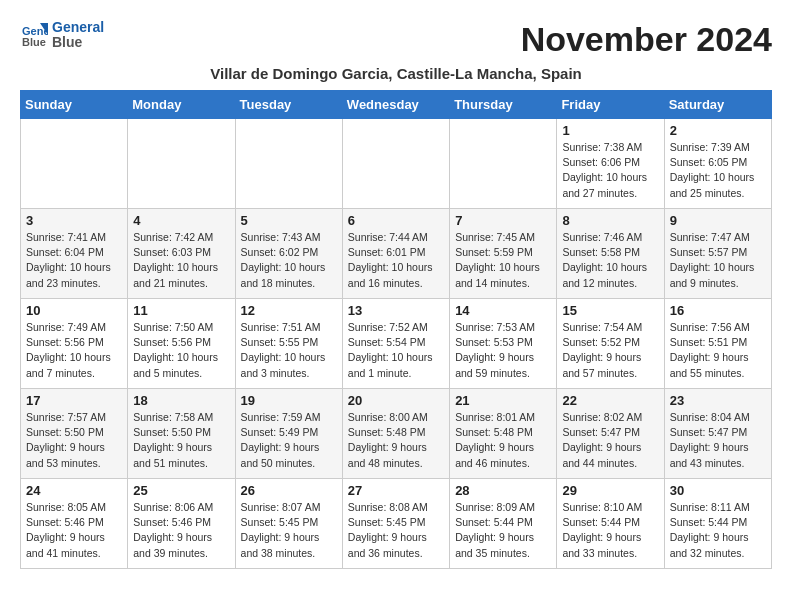 This screenshot has width=792, height=612. Describe the element at coordinates (74, 220) in the screenshot. I see `day-number: 3` at that location.